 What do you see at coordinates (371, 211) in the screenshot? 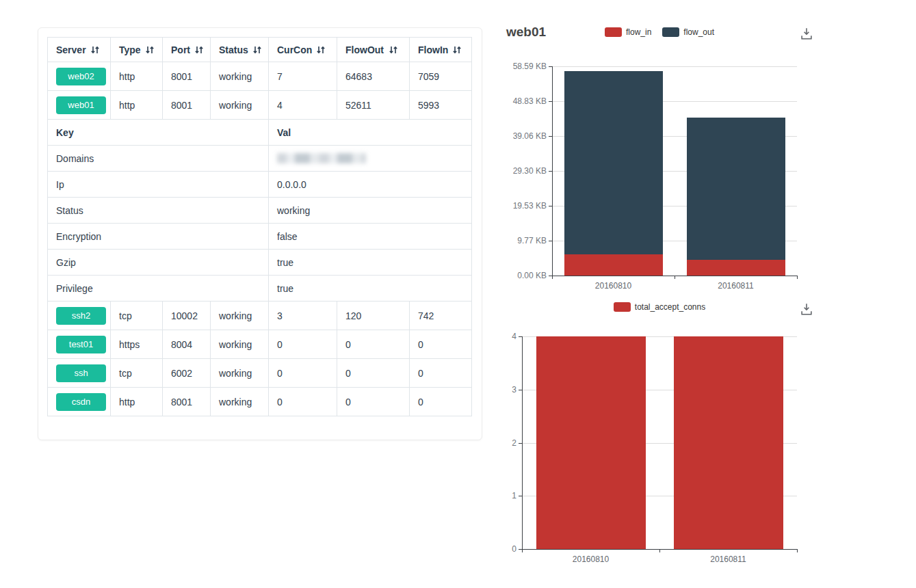
I see `kv-val: working` at bounding box center [371, 211].